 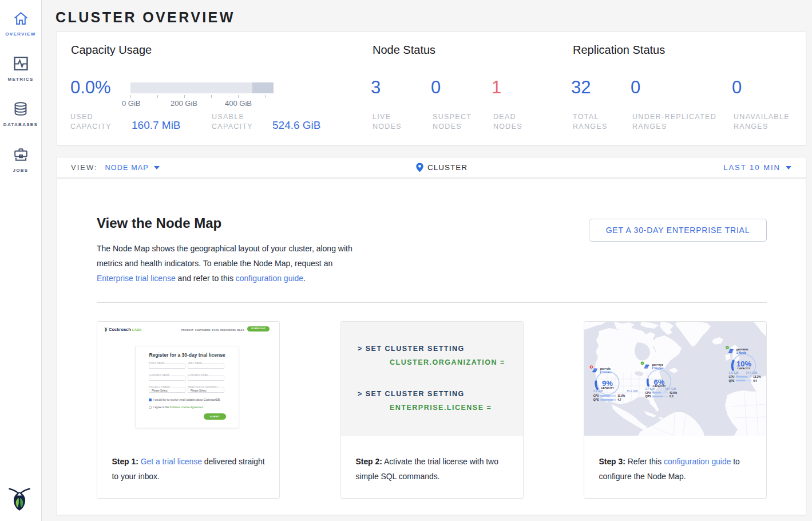 I want to click on svg-text: 34.4 GiB, so click(x=751, y=373).